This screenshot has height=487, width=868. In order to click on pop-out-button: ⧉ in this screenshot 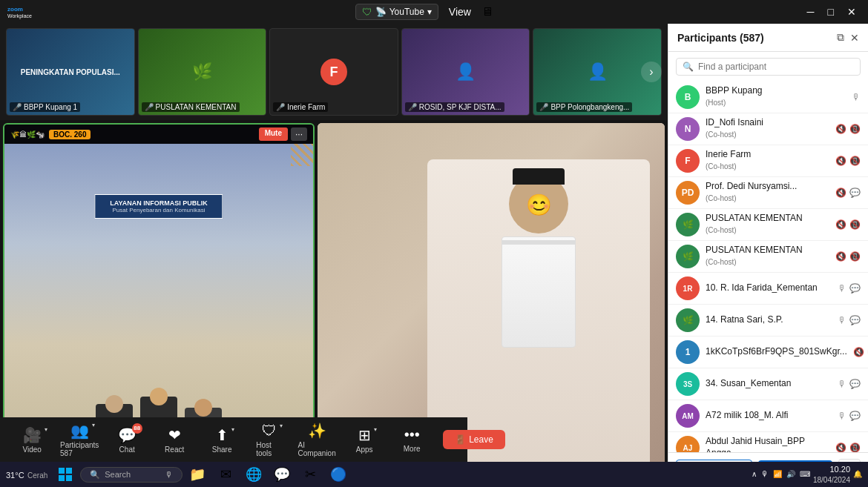, I will do `click(841, 37)`.